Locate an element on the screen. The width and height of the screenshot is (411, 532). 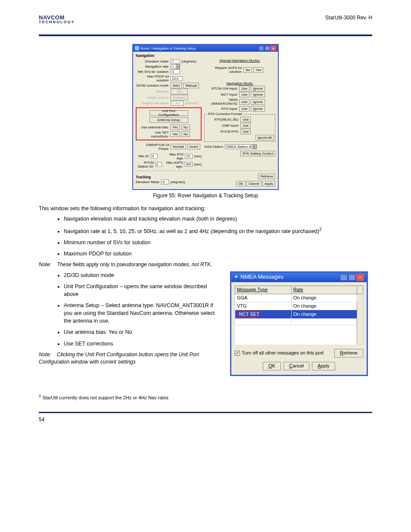
turnoff-label: Turn off all other messages on this port is located at coordinates (283, 353).